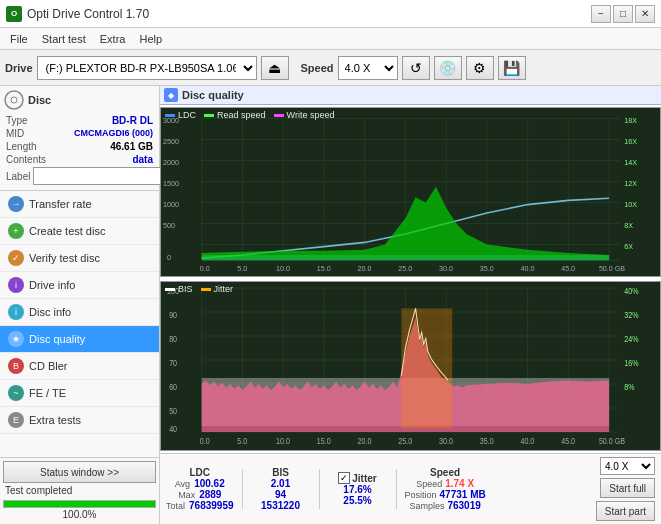 The width and height of the screenshot is (661, 524). What do you see at coordinates (480, 68) in the screenshot?
I see `settings-icon-btn: ⚙` at bounding box center [480, 68].